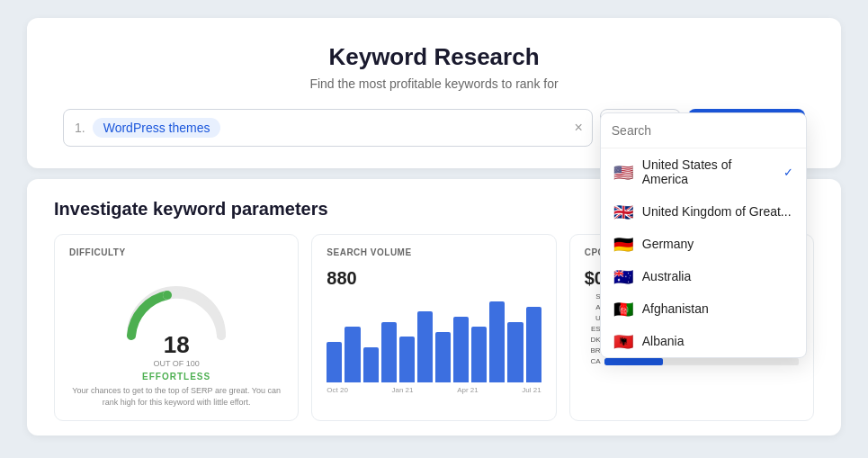 The image size is (868, 458). Describe the element at coordinates (593, 362) in the screenshot. I see `hbar-label: CA` at that location.